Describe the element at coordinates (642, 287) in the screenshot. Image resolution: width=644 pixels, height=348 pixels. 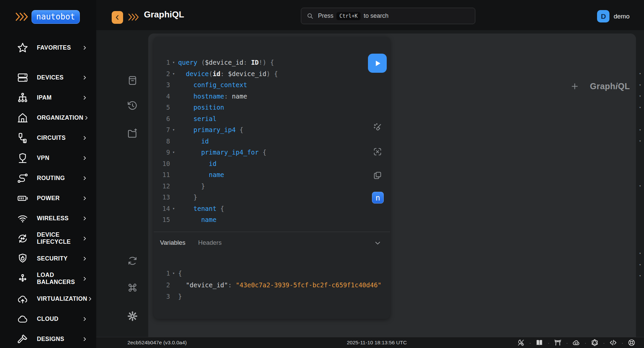
I see `response-line: "ip": "10.1.1.1",` at that location.